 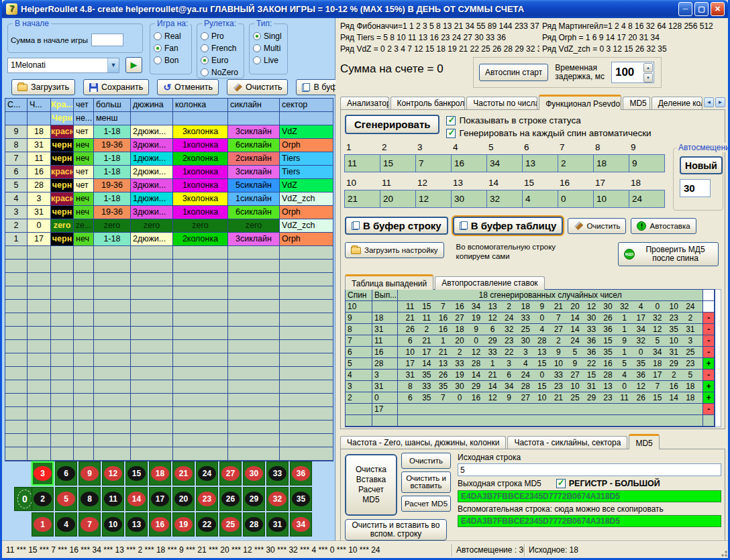 I want to click on grid-value: 10, so click(x=611, y=199).